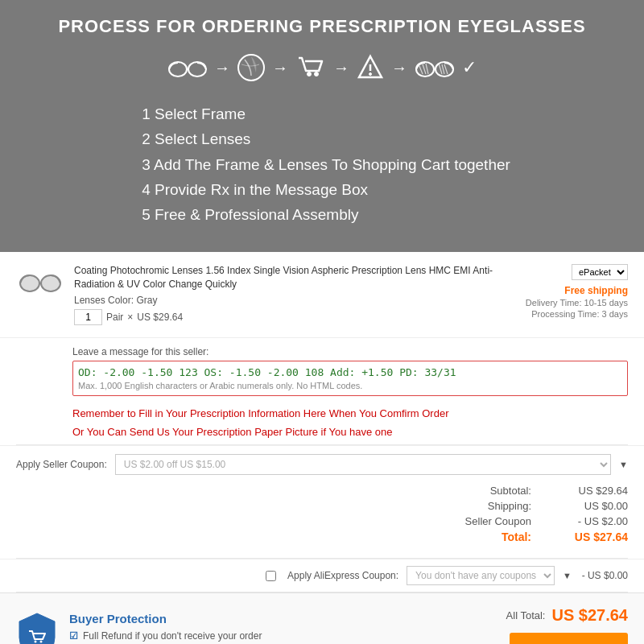  What do you see at coordinates (576, 291) in the screenshot?
I see `product-price-section: ePacket Free shipping Delivery Time: 10-…` at bounding box center [576, 291].